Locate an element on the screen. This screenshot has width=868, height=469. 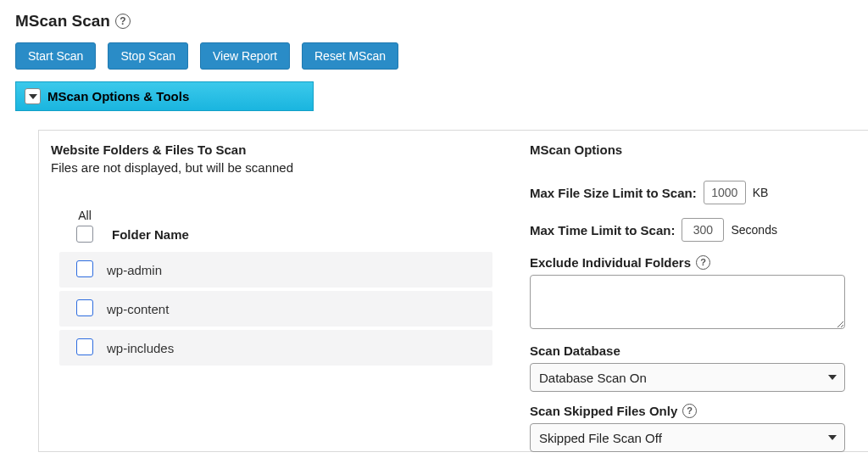
table-row: wp-includes is located at coordinates (276, 348).